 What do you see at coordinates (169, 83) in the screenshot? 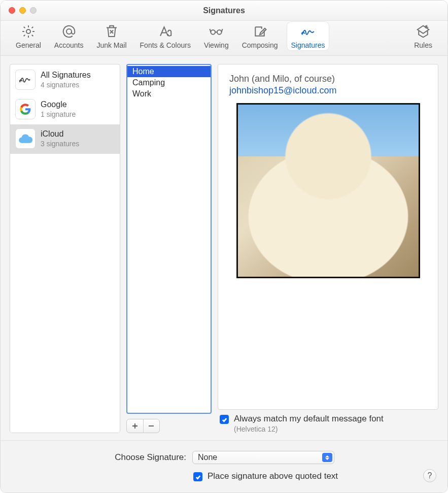
I see `signature-item-camping: Camping` at bounding box center [169, 83].